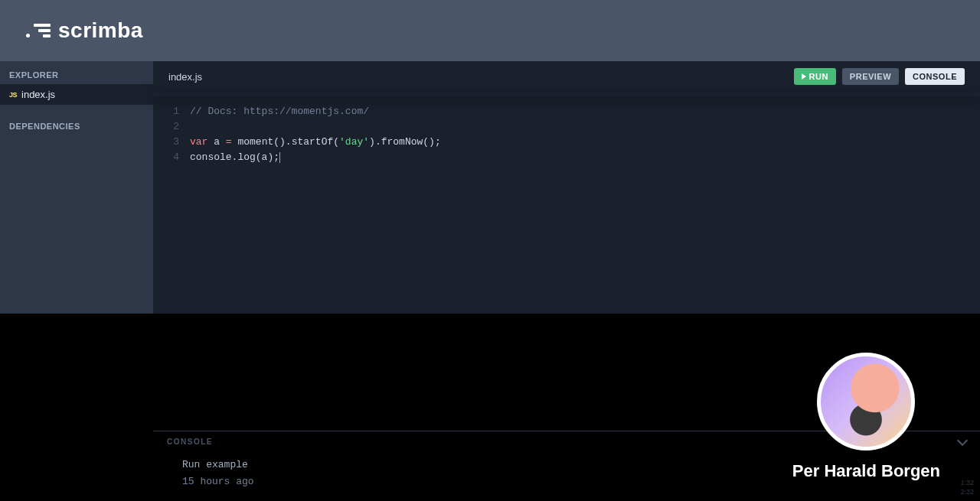 Image resolution: width=980 pixels, height=501 pixels. What do you see at coordinates (77, 95) in the screenshot?
I see `file-item-indexjs: JS index.js` at bounding box center [77, 95].